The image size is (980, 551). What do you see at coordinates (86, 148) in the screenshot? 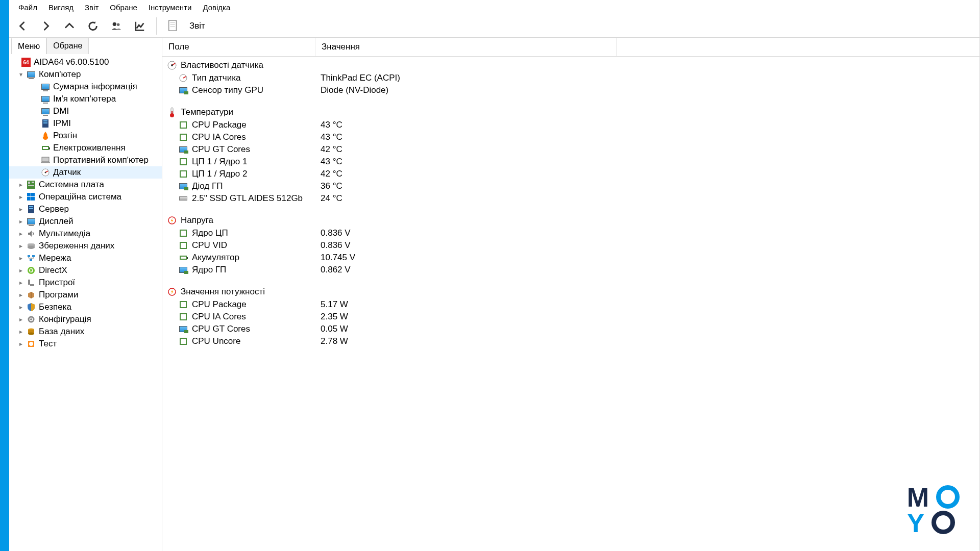
I see `tree-power-mgmt: Електроживлення` at bounding box center [86, 148].